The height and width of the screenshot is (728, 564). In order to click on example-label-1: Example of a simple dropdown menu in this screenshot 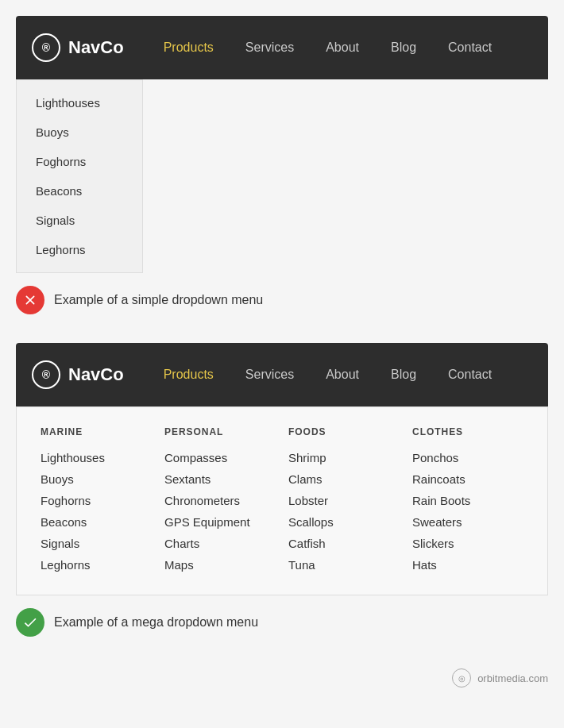, I will do `click(282, 300)`.